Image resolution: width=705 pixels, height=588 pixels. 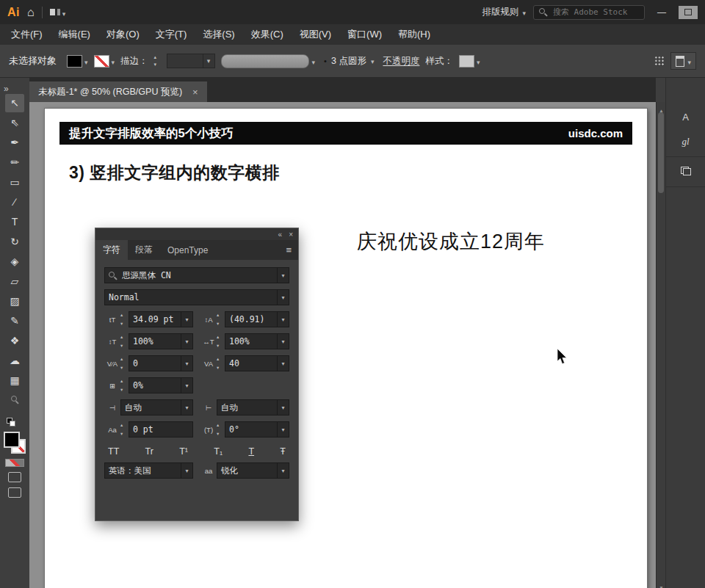 I want to click on vertical-scrollbar, so click(x=661, y=345).